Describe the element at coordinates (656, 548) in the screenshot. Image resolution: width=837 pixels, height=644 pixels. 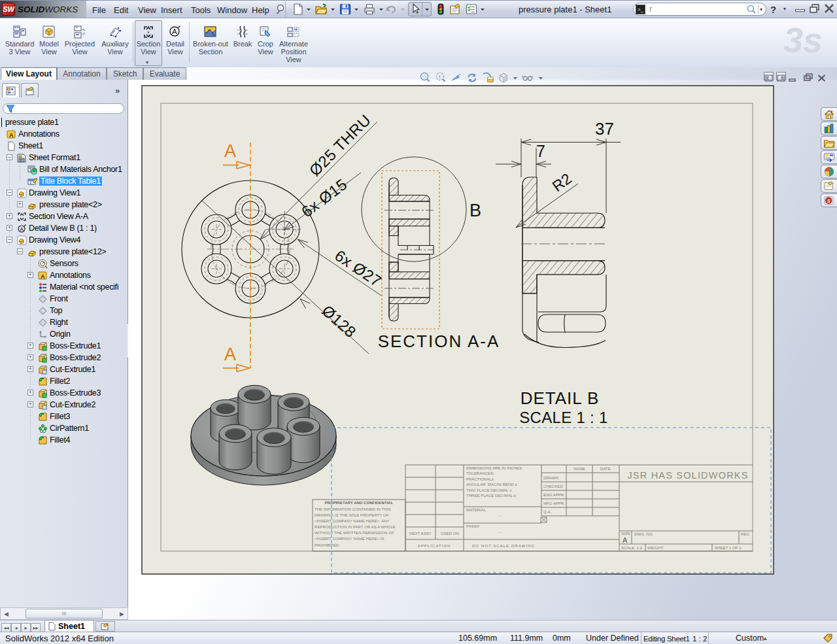
I see `svg-text: WEIGHT:` at that location.